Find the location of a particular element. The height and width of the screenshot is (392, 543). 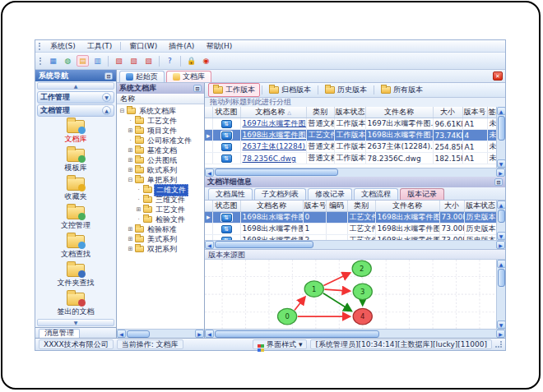

sidebar-item-document-library: 文档库 is located at coordinates (76, 132).